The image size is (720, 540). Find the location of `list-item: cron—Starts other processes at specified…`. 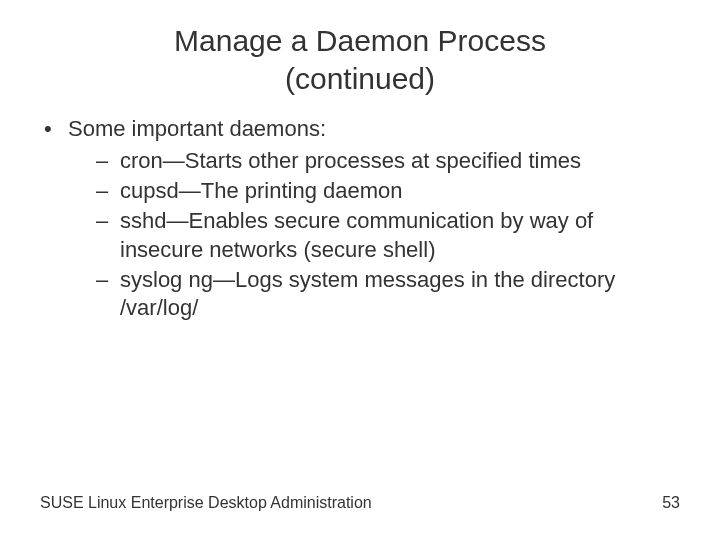

list-item: cron—Starts other processes at specified… is located at coordinates (388, 161).